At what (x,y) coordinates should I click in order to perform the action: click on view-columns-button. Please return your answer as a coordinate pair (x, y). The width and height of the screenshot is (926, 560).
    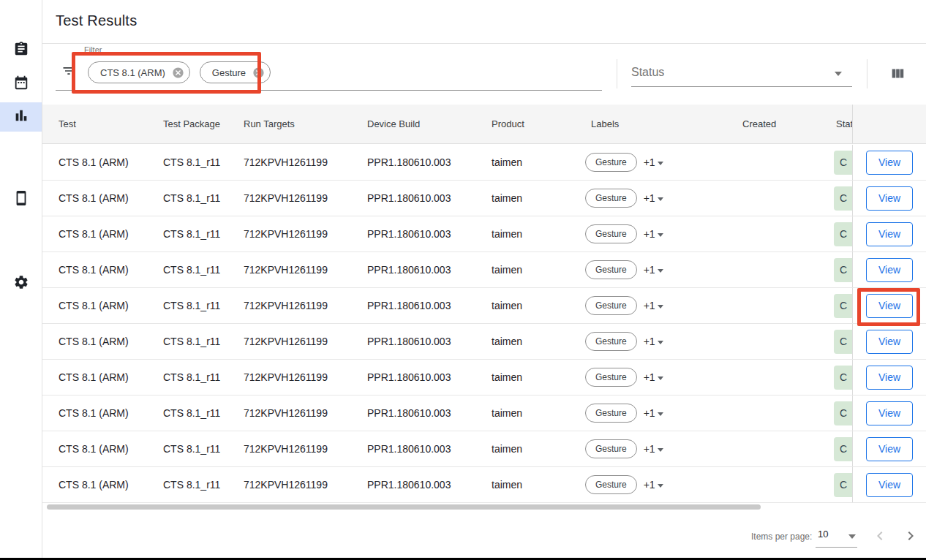
    Looking at the image, I should click on (897, 75).